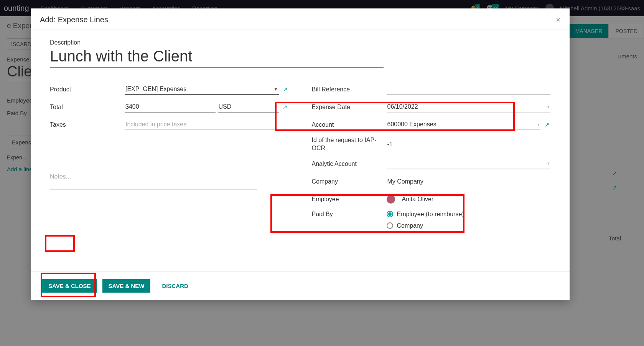  Describe the element at coordinates (300, 43) in the screenshot. I see `description-label: Description` at that location.